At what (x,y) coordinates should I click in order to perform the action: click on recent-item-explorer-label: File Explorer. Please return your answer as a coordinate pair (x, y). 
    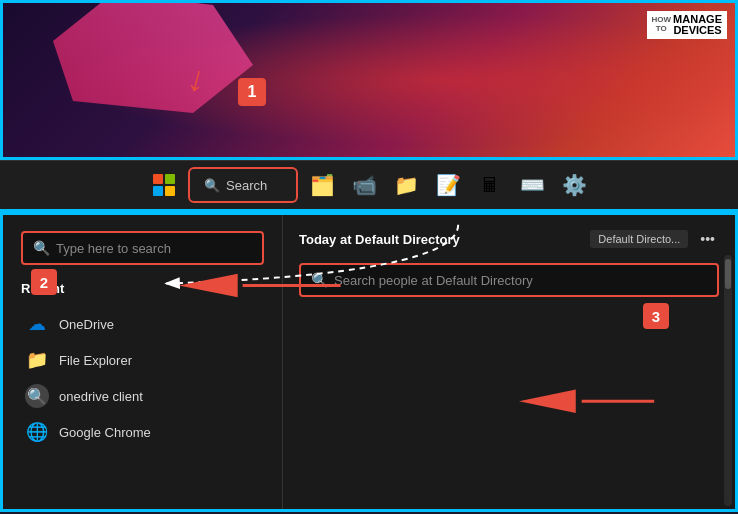
    Looking at the image, I should click on (96, 360).